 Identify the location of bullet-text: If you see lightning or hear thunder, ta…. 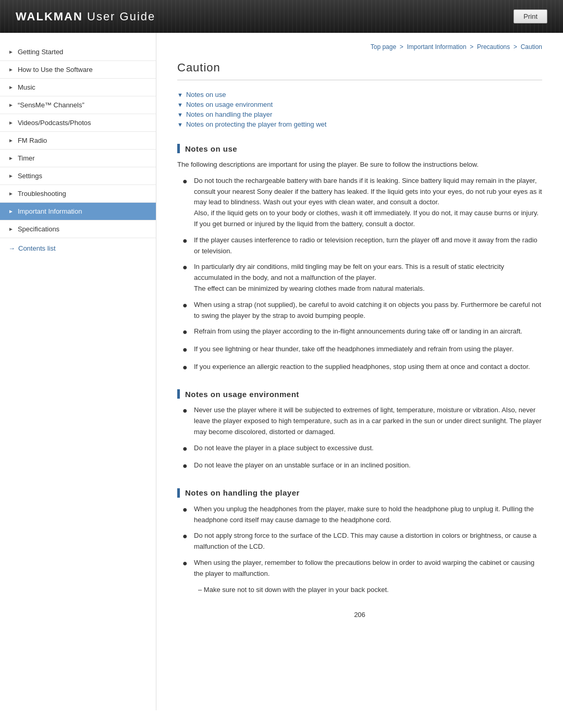
(368, 349).